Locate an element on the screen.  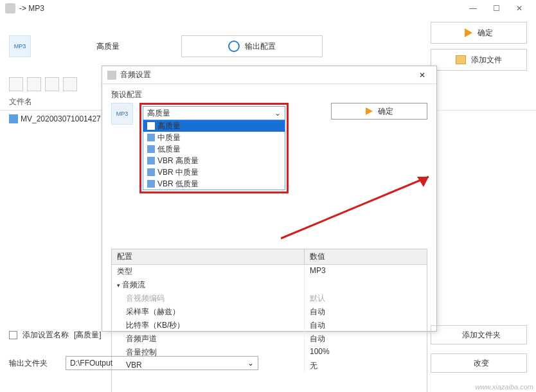
dialog-title: 音频设置 is located at coordinates (136, 75).